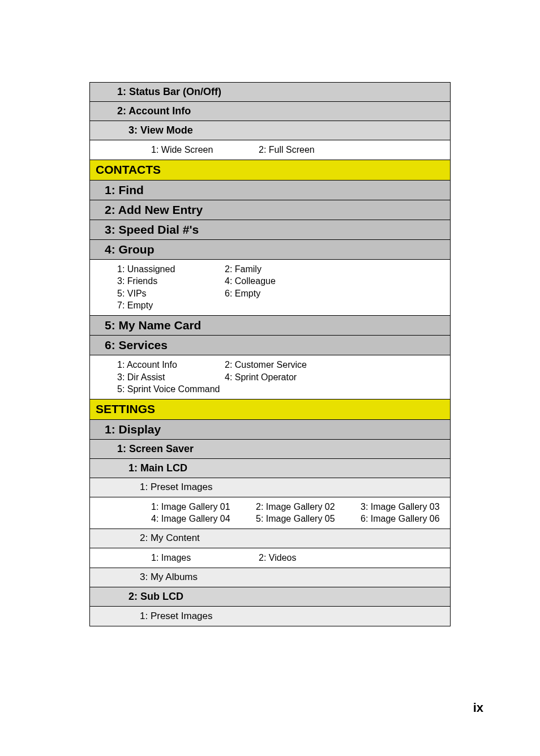 The image size is (540, 756). I want to click on label: 3: Speed Dial #'s, so click(152, 230).